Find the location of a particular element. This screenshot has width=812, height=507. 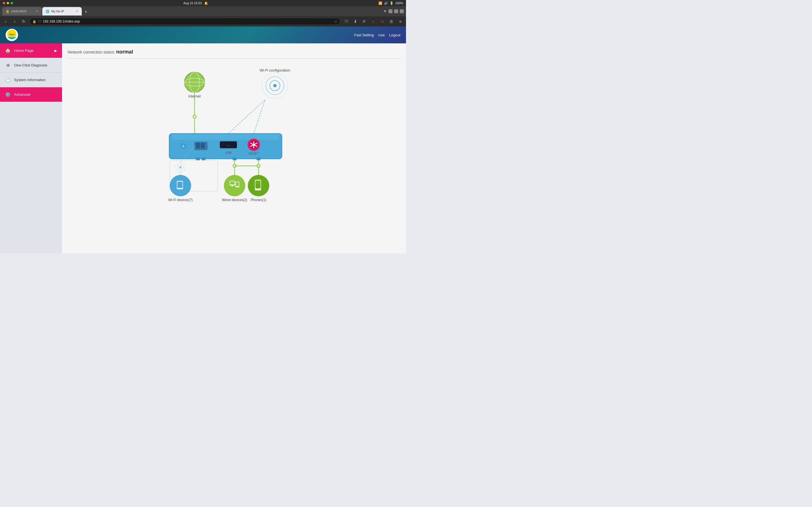

shield-icon: 🛡 is located at coordinates (346, 21).